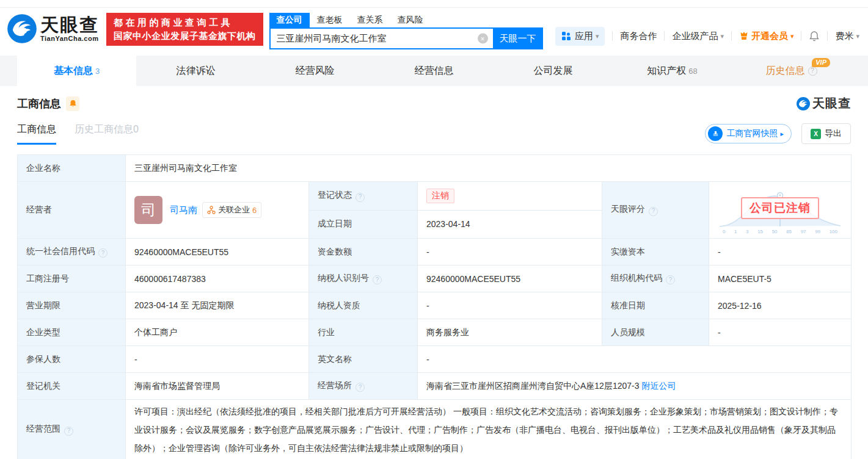 This screenshot has width=868, height=459. Describe the element at coordinates (184, 29) in the screenshot. I see `slogan-banner: 都在用的商业查询工具 国家中小企业发展子基金旗下机构` at that location.